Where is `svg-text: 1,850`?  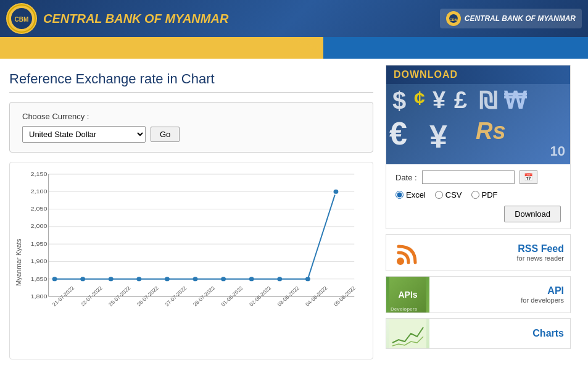 svg-text: 1,850 is located at coordinates (38, 279).